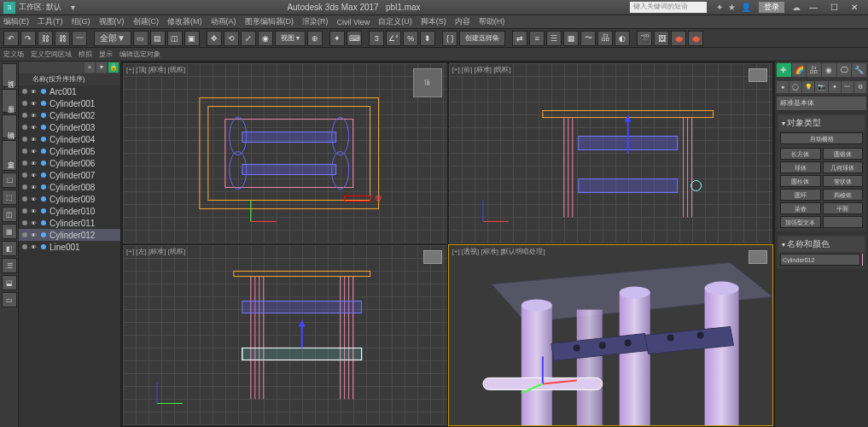 The image size is (868, 427). Describe the element at coordinates (9, 197) in the screenshot. I see `vtool-2: ⬚` at that location.